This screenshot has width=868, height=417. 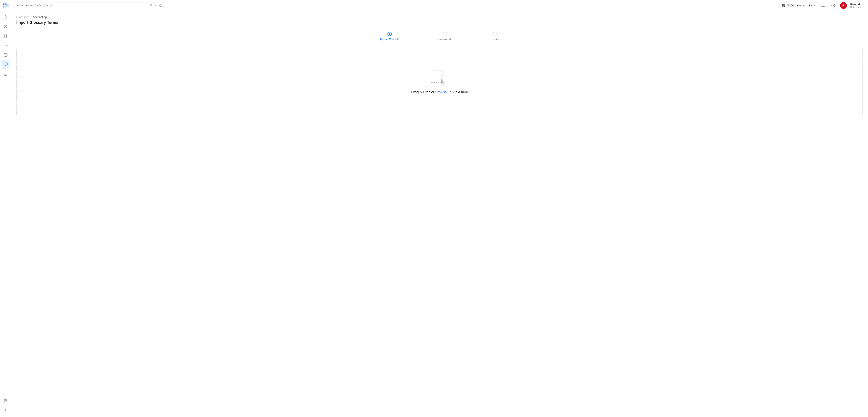 What do you see at coordinates (5, 401) in the screenshot?
I see `sidebar-item-settings` at bounding box center [5, 401].